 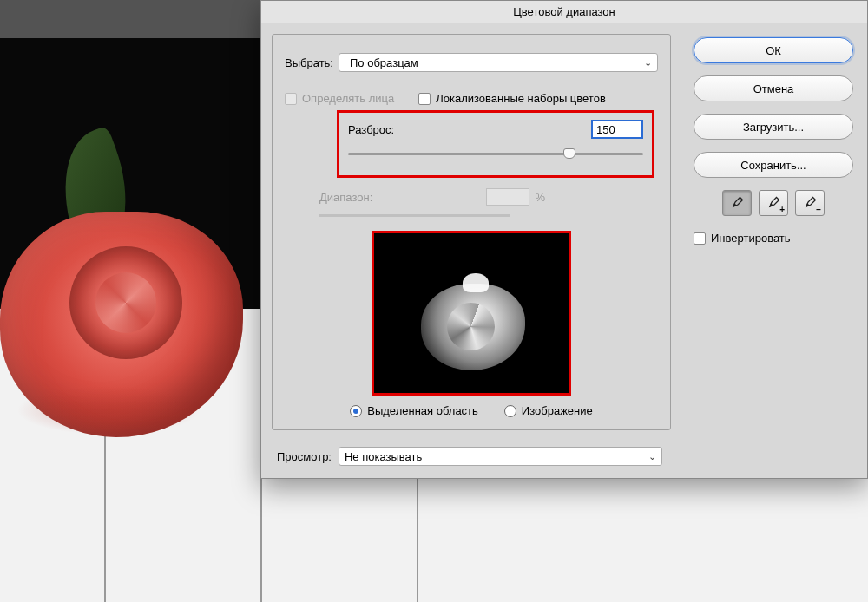 What do you see at coordinates (348, 99) in the screenshot?
I see `detect-faces-label: Определять лица` at bounding box center [348, 99].